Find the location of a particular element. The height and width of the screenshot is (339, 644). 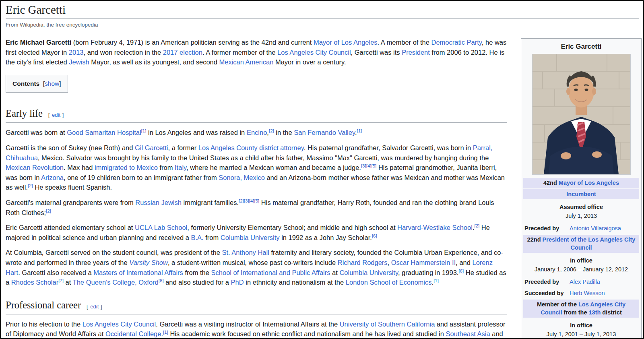

wiki-link: Southeast Asia is located at coordinates (468, 334).